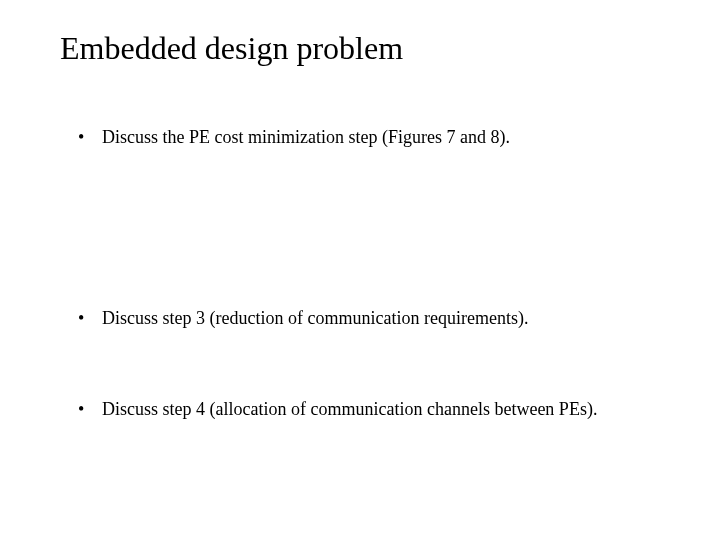 Image resolution: width=720 pixels, height=540 pixels. Describe the element at coordinates (369, 318) in the screenshot. I see `list-item: Discuss step 3 (reduction of communicati…` at that location.